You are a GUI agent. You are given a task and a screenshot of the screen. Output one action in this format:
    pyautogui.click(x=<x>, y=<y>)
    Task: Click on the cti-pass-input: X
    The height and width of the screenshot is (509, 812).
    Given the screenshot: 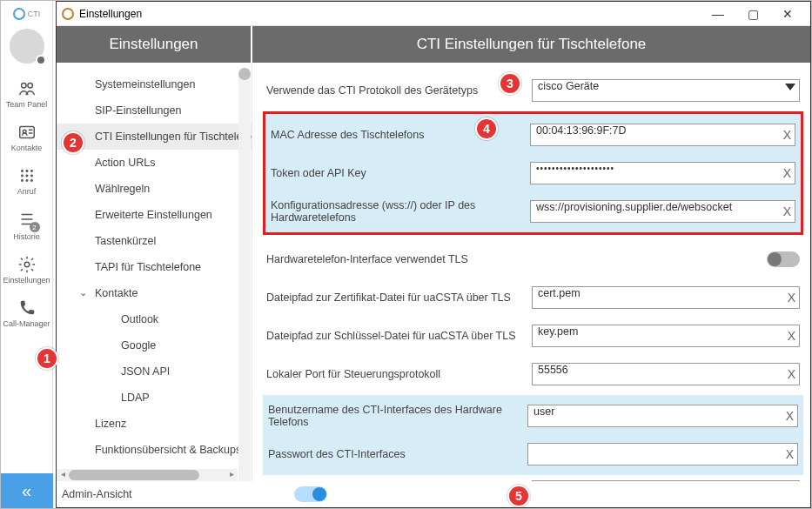 What is the action you would take?
    pyautogui.click(x=663, y=454)
    